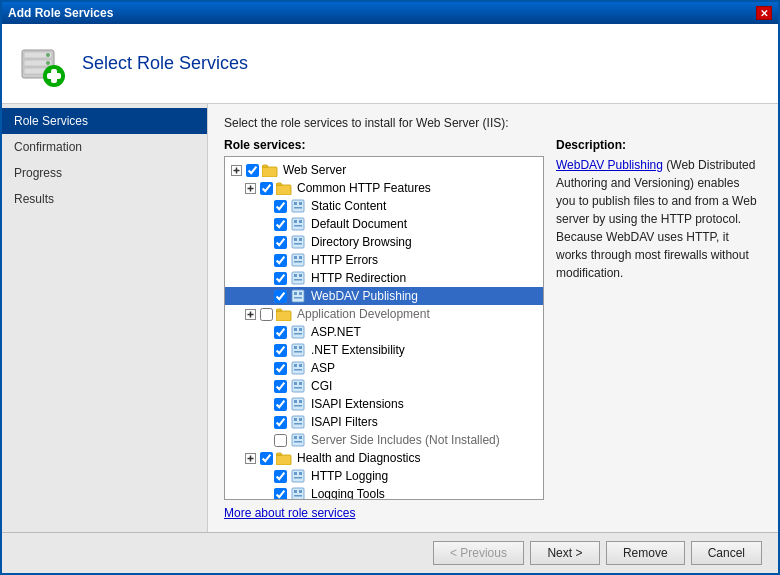 This screenshot has height=575, width=780. What do you see at coordinates (390, 64) in the screenshot?
I see `header: Select Role Services` at bounding box center [390, 64].